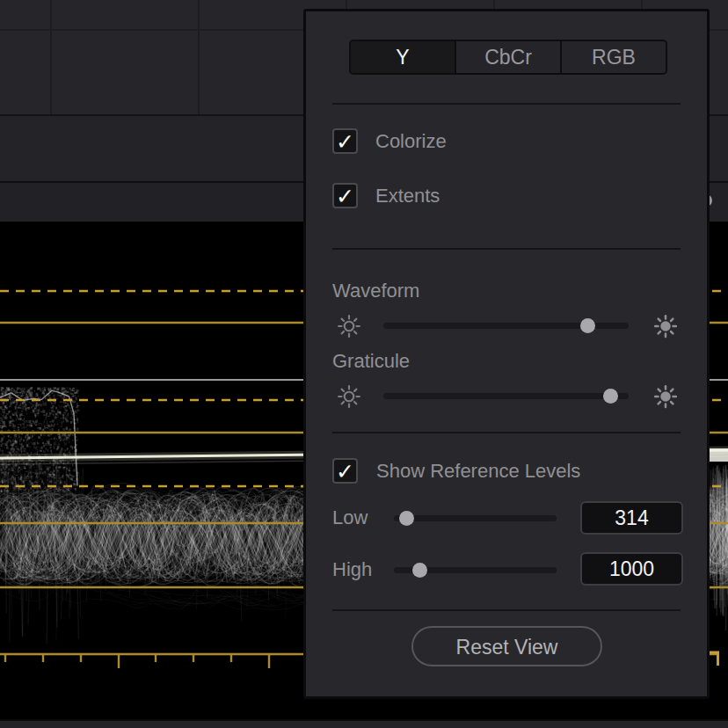 This screenshot has width=728, height=728. I want to click on low-label: Low, so click(350, 518).